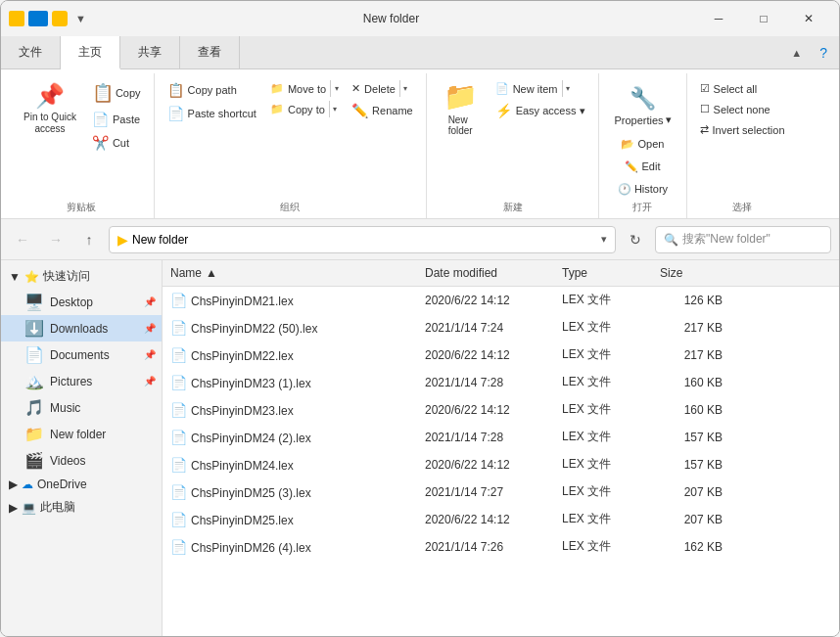  Describe the element at coordinates (461, 273) in the screenshot. I see `header-date-label: Date modified` at that location.